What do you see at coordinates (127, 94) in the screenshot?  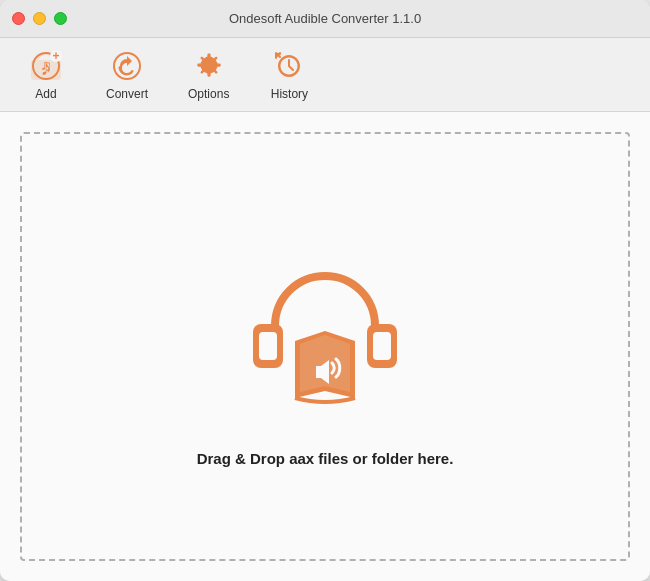 I see `convert-label: Convert` at bounding box center [127, 94].